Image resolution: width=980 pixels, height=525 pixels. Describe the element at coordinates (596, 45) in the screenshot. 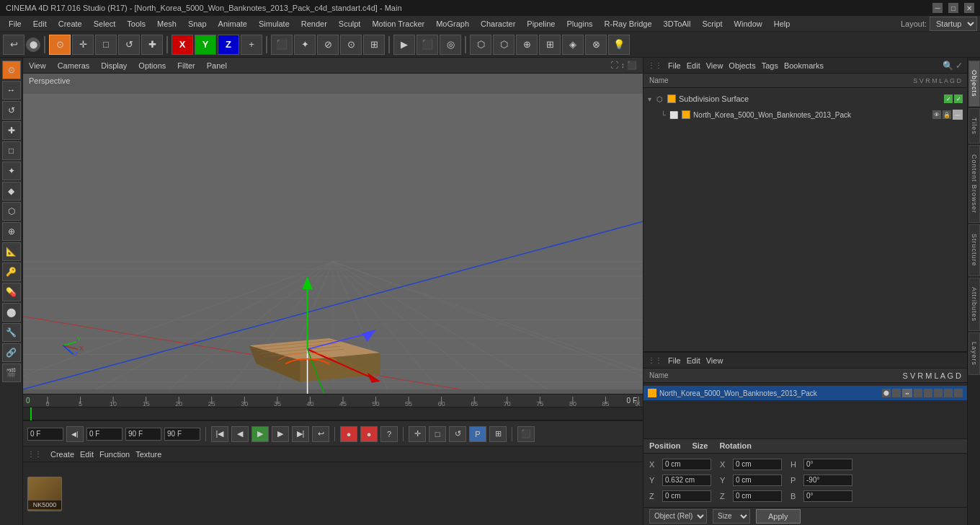

I see `display-isopar-button: ⊗` at that location.